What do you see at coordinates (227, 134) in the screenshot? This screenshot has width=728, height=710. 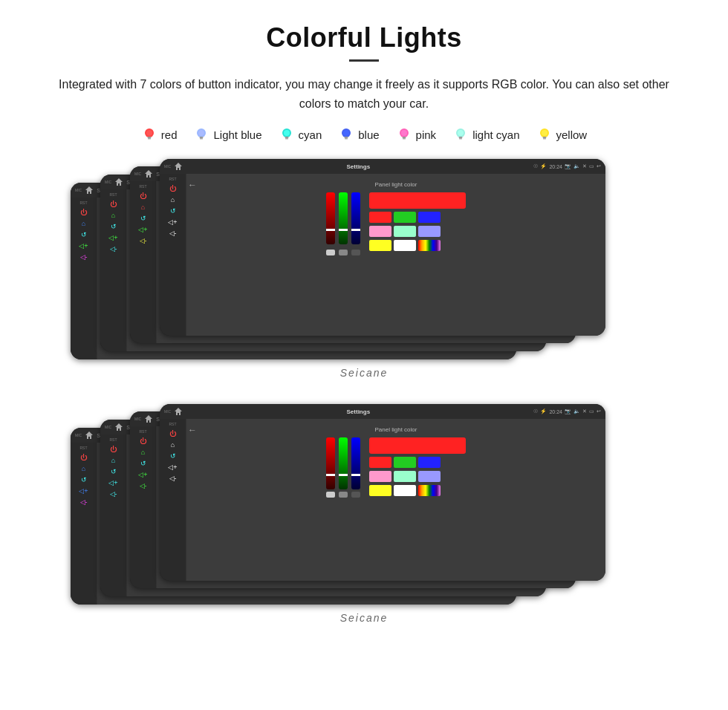 I see `color-item-lightblue: Light blue` at bounding box center [227, 134].